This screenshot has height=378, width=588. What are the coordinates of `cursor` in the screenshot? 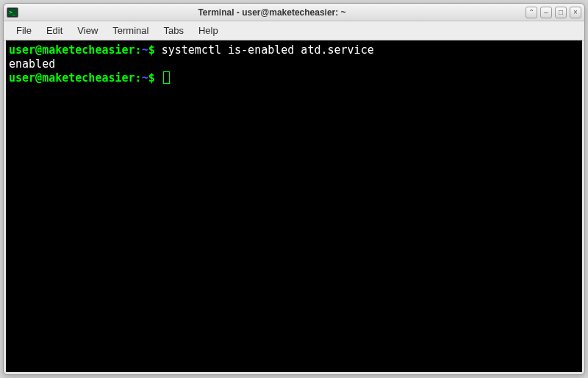 It's located at (166, 78).